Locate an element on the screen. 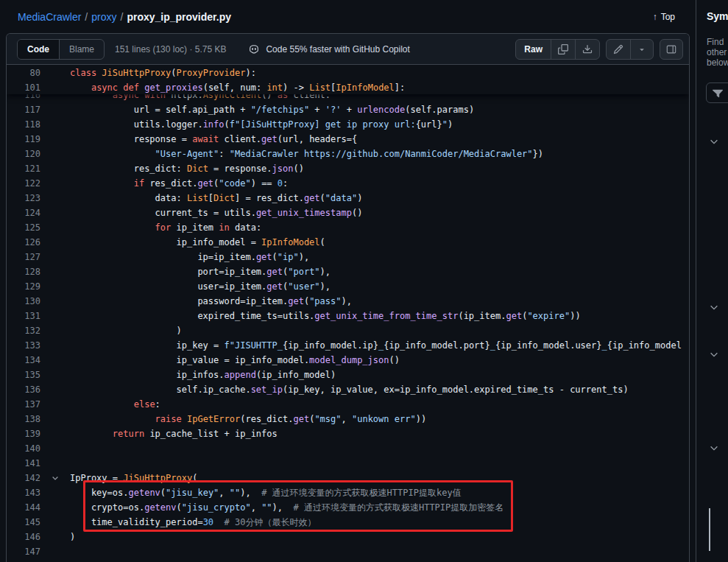 The width and height of the screenshot is (728, 562). edit-button is located at coordinates (618, 49).